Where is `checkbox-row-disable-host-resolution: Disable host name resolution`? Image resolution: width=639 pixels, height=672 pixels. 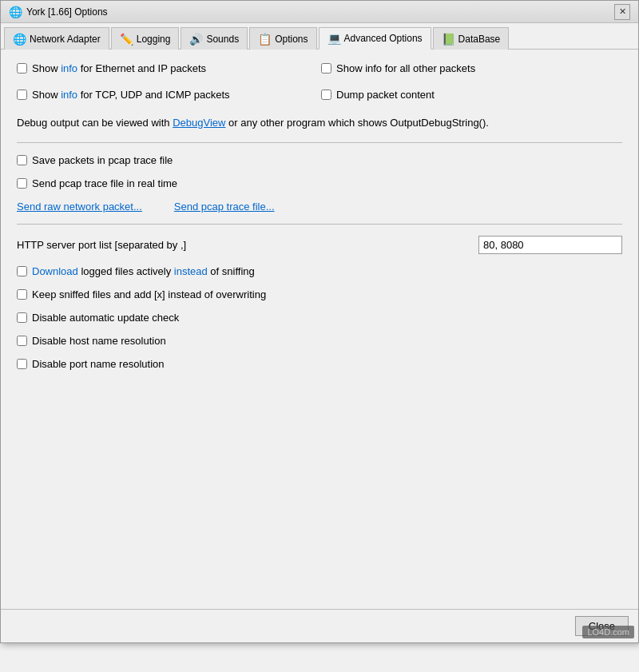 checkbox-row-disable-host-resolution: Disable host name resolution is located at coordinates (320, 340).